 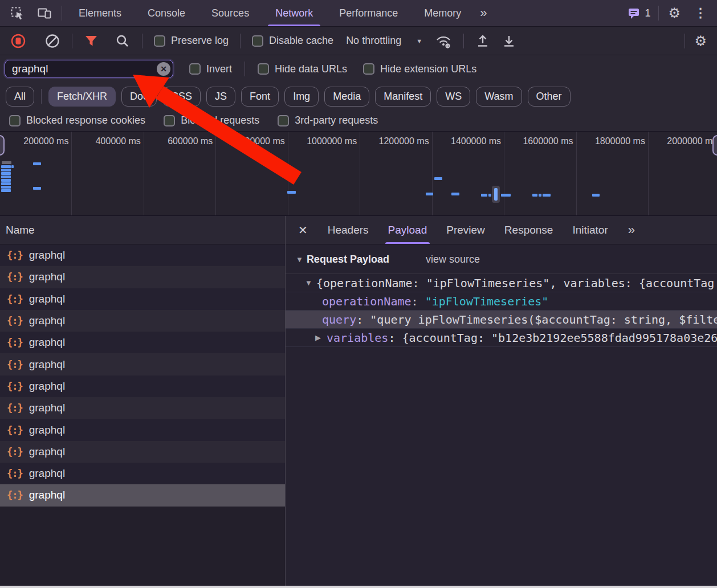 I want to click on hide-extension-urls-checkbox: Hide extension URLs, so click(x=419, y=70).